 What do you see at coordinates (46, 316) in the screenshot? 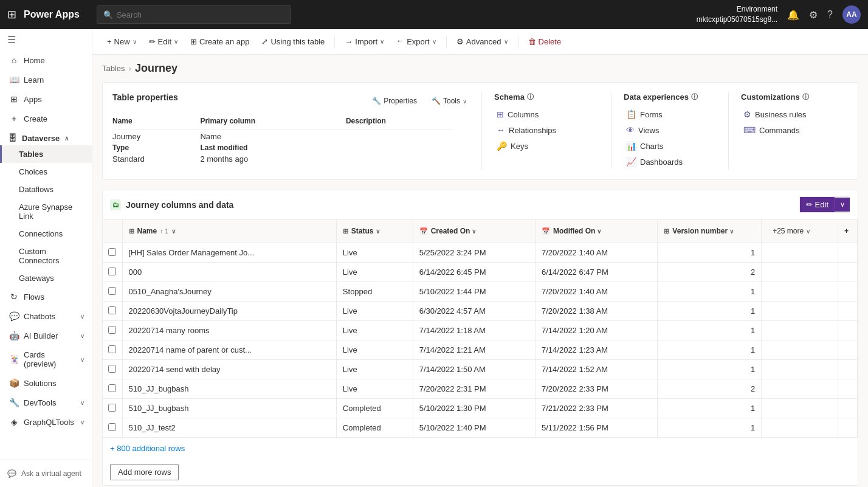
I see `sidebar-item-chatbots: 💬 Chatbots ∨` at bounding box center [46, 316].